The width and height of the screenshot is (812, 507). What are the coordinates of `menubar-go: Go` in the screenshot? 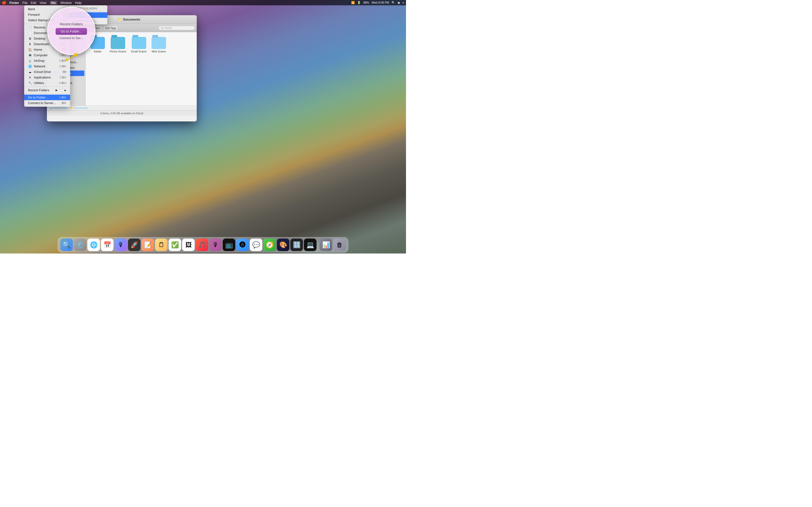 It's located at (53, 3).